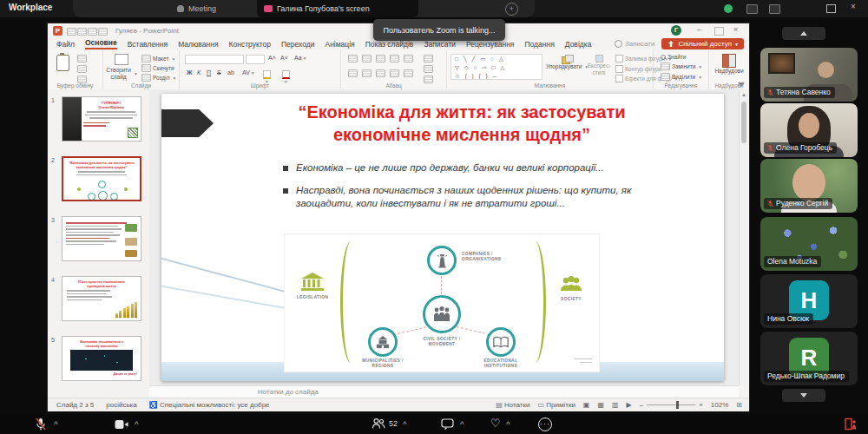 The width and height of the screenshot is (868, 434). Describe the element at coordinates (219, 73) in the screenshot. I see `strikethrough-icon: S` at that location.